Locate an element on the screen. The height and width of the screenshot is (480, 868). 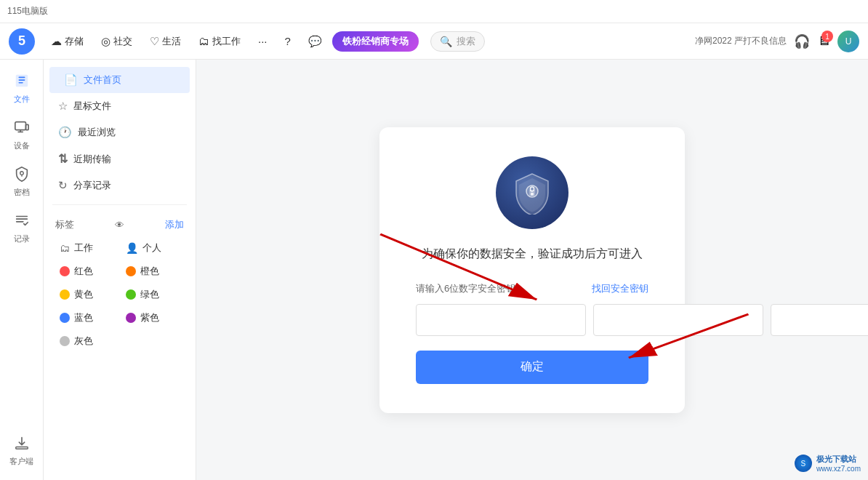
tag-red: 红色 is located at coordinates (87, 271).